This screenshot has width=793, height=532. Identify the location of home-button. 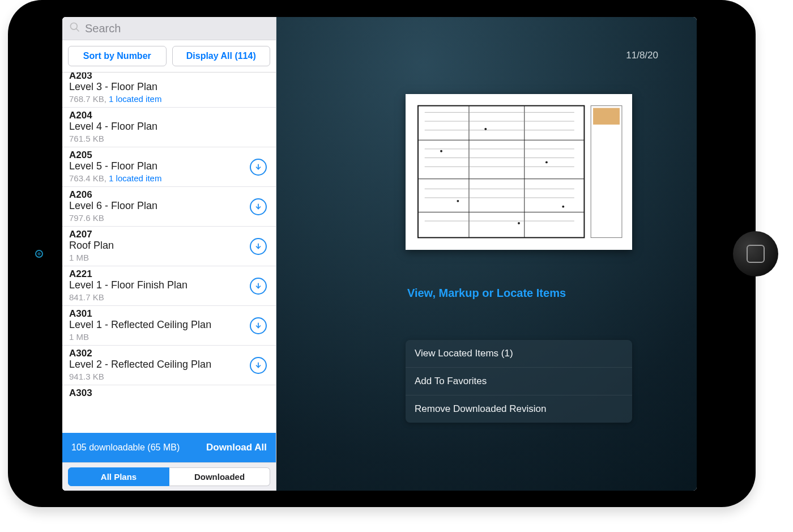
(756, 254).